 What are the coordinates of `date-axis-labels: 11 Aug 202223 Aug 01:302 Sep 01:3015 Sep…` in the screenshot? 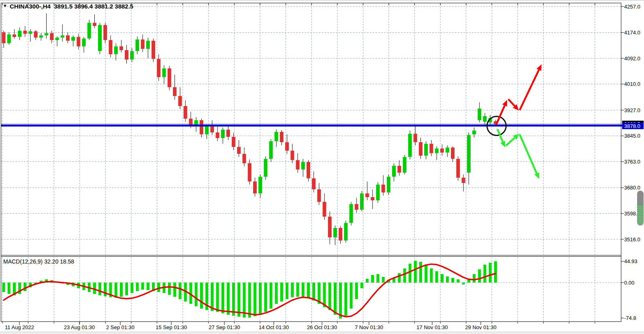 It's located at (251, 327).